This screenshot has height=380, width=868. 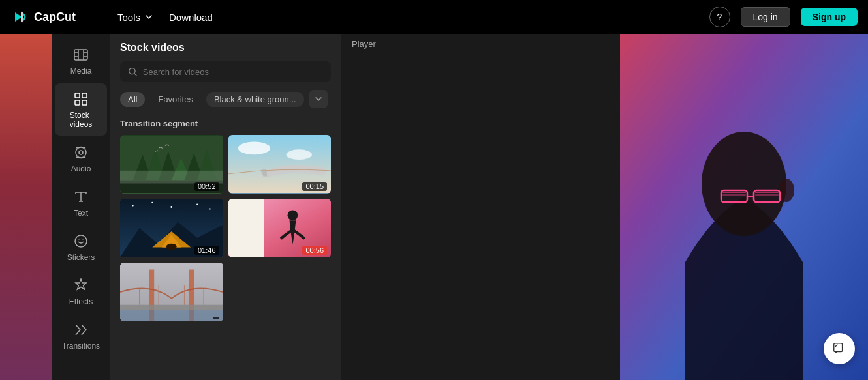 I want to click on filter-tag: Black & white groun..., so click(x=255, y=99).